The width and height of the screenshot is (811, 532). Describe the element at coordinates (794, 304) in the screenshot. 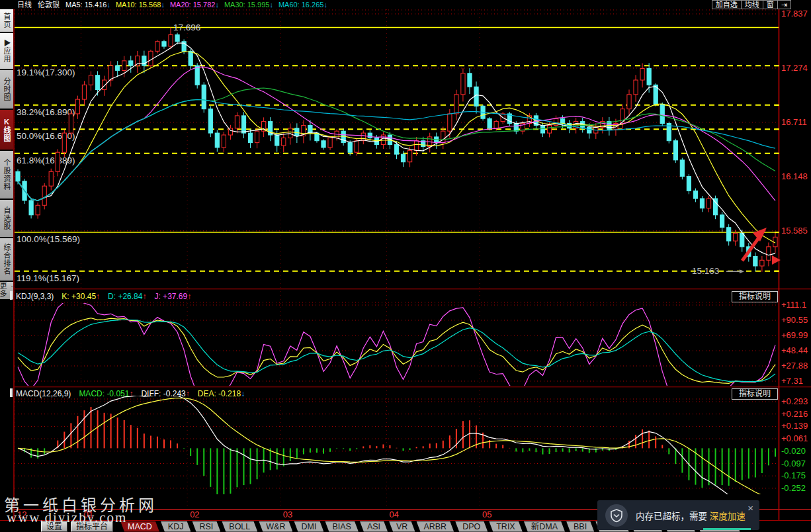

I see `svg-text: +111.1` at that location.